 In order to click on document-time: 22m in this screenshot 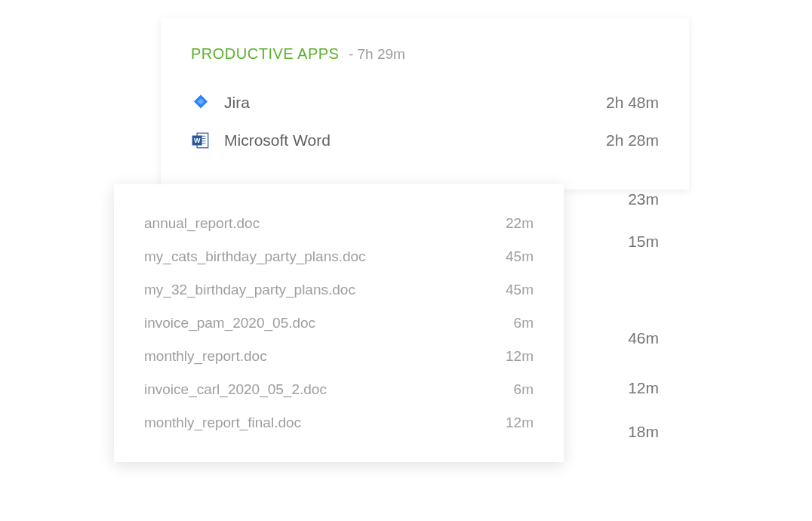, I will do `click(519, 224)`.